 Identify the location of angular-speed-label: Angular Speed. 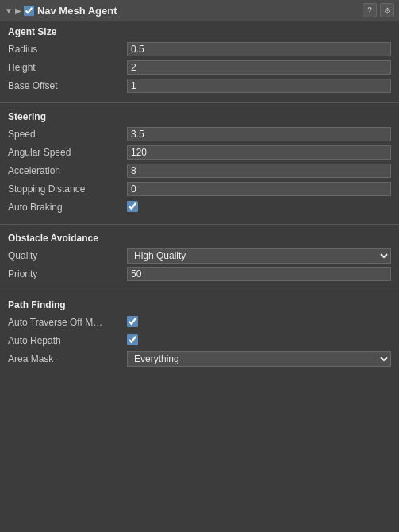
(67, 152).